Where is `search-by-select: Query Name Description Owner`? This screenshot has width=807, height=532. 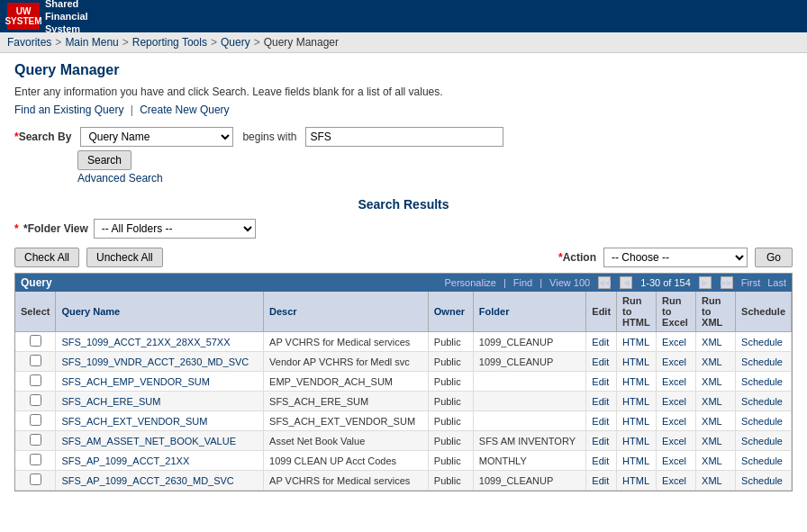
search-by-select: Query Name Description Owner is located at coordinates (157, 137).